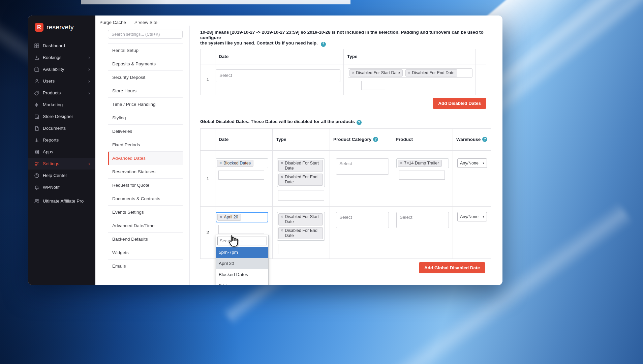 The height and width of the screenshot is (364, 643). I want to click on settings-menu-item-reservation-statuses: Reservation Statuses, so click(145, 172).